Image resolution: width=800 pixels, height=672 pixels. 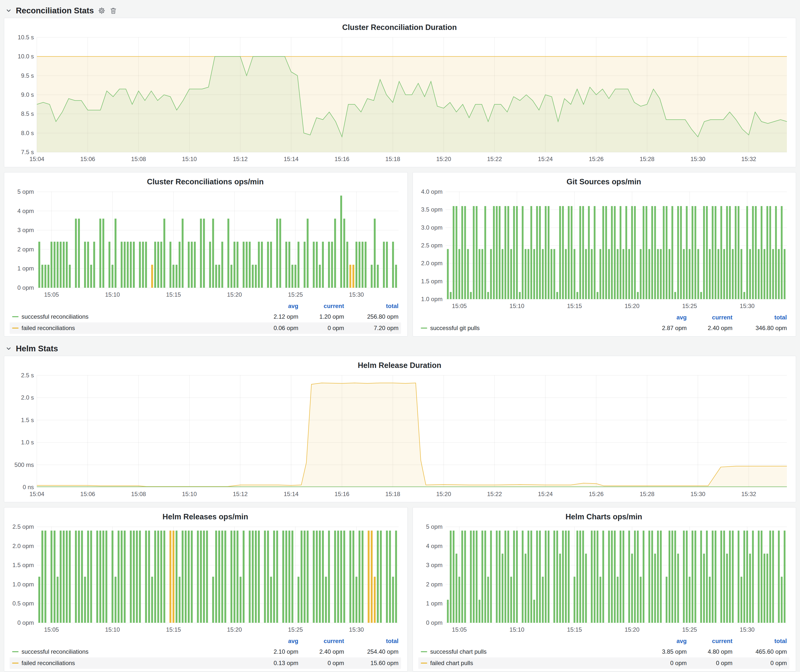 I want to click on section-header-reconciliation-stats: Reconciliation Stats, so click(x=400, y=11).